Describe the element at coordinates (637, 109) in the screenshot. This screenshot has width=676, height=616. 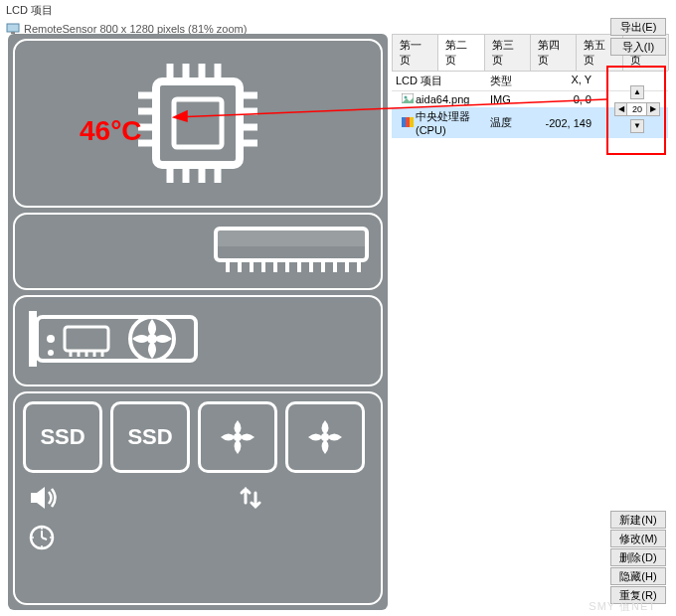
I see `nudge-value: 20 px` at that location.